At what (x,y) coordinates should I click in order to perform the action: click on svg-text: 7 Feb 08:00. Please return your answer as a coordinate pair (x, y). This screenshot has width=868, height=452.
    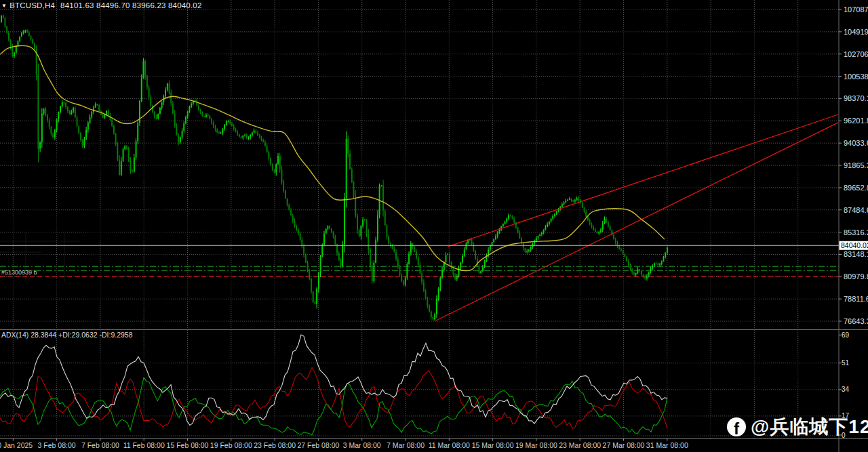
    Looking at the image, I should click on (100, 445).